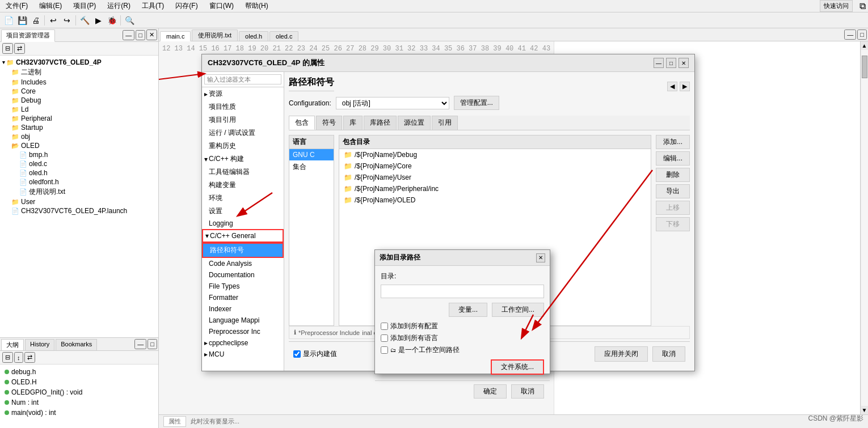  Describe the element at coordinates (228, 343) in the screenshot. I see `nav-label-cppcheclipse: cppcheclipse` at that location.